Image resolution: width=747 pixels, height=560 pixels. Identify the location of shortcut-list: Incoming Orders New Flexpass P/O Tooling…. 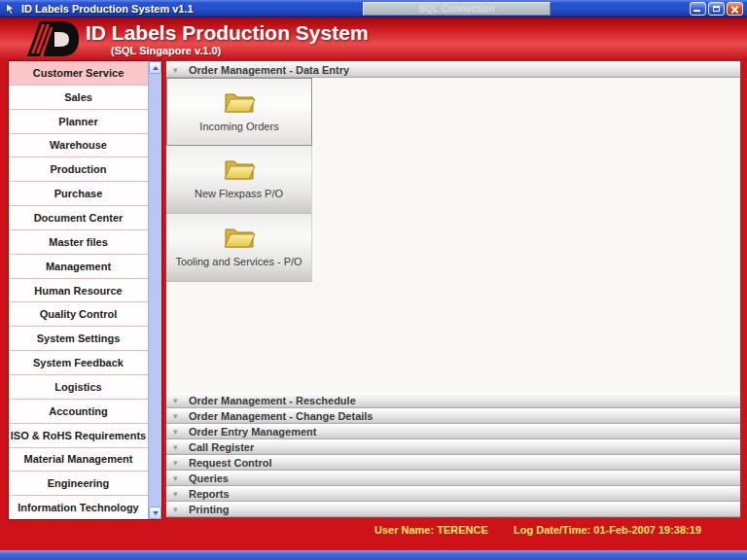
(239, 180).